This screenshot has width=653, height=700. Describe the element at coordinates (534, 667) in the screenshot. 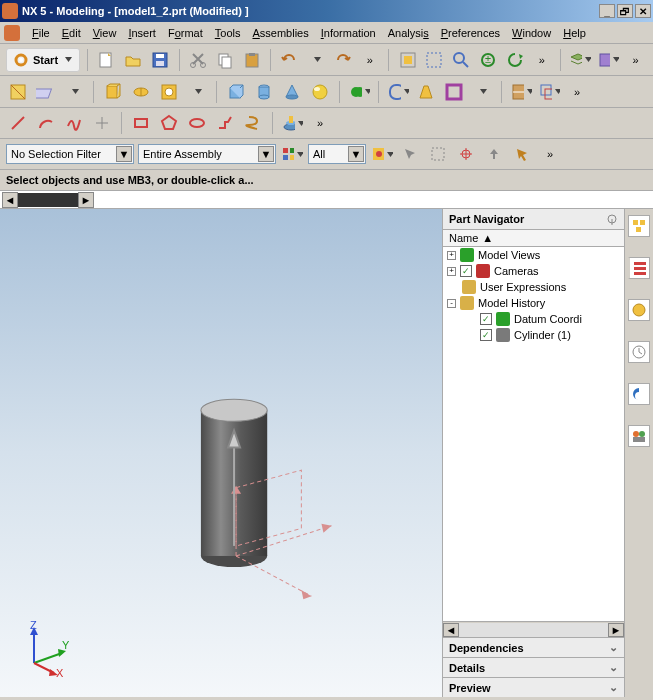

I see `details-section: Details⌄` at that location.